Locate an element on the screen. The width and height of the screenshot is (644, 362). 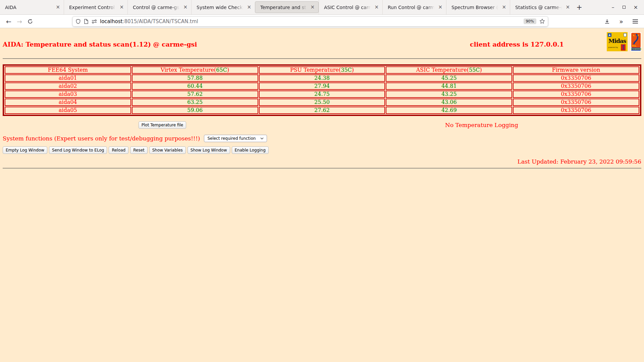
window-close-button: × is located at coordinates (636, 7).